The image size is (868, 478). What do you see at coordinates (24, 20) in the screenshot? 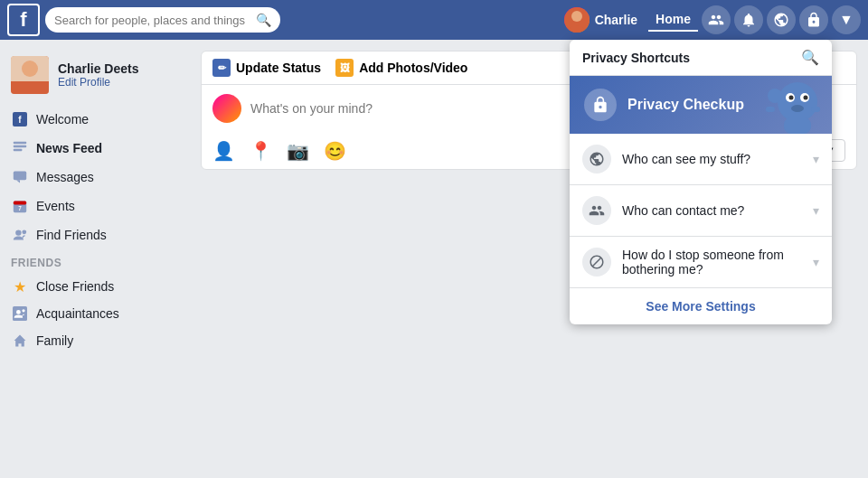
I see `facebook-logo: f` at bounding box center [24, 20].